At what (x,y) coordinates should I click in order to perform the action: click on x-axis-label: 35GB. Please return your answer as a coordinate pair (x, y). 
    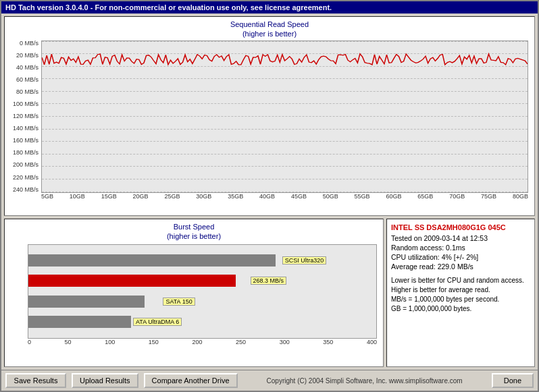
    Looking at the image, I should click on (235, 196).